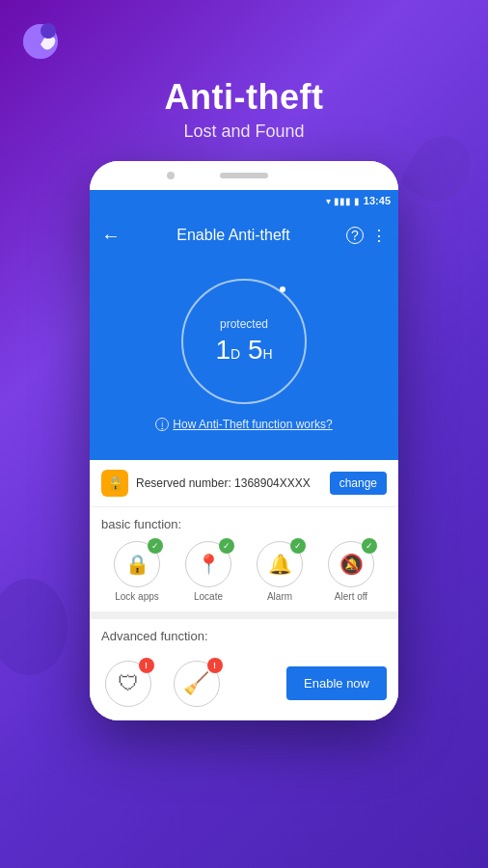  I want to click on basic-functions-row: 🔒 ✓ Lock apps 📍 ✓ Locate 🔔 ✓ Alarm, so click(244, 571).